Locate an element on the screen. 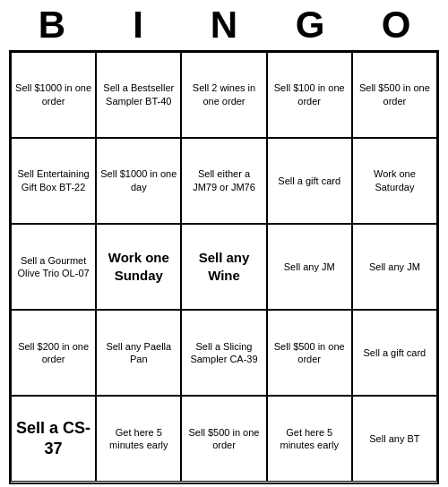 This screenshot has height=487, width=448. cell-6: Sell $1000 in one day is located at coordinates (138, 181).